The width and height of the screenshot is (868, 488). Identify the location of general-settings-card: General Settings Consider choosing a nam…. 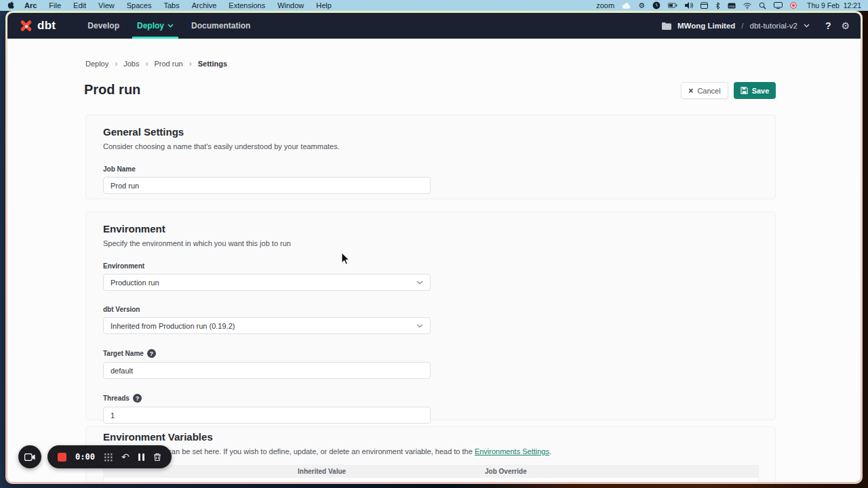
(431, 157).